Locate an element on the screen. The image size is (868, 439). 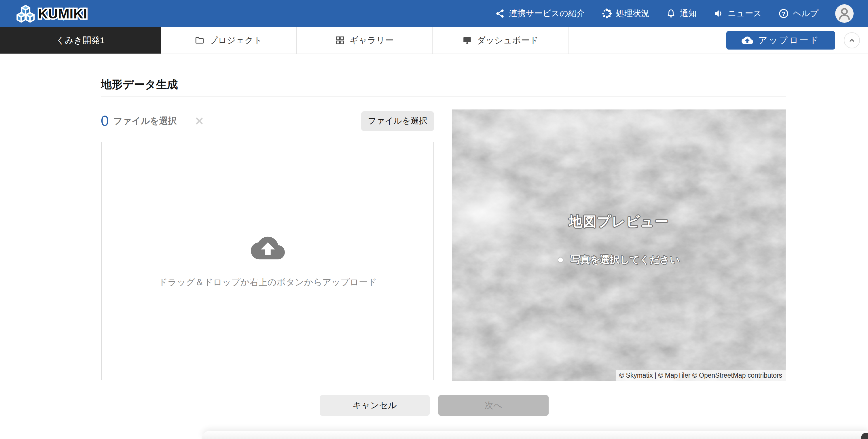
bottom-sheet-edge is located at coordinates (535, 435).